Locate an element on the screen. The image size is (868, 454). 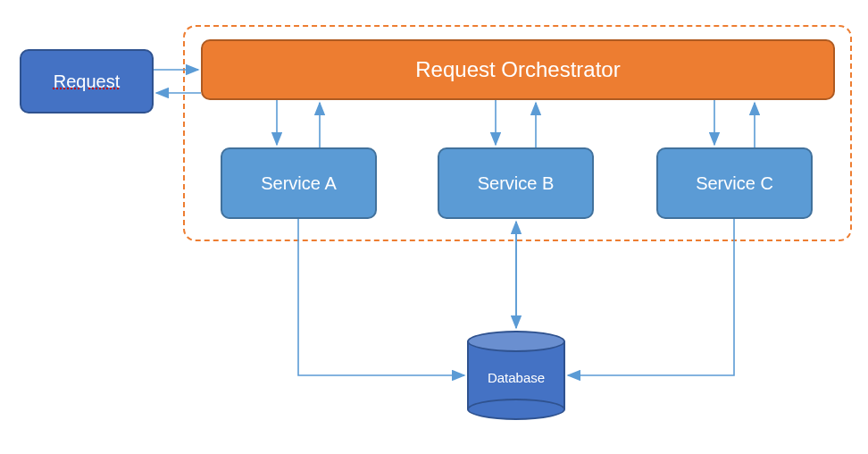
orchestrator-node: Request Orchestrator is located at coordinates (518, 70).